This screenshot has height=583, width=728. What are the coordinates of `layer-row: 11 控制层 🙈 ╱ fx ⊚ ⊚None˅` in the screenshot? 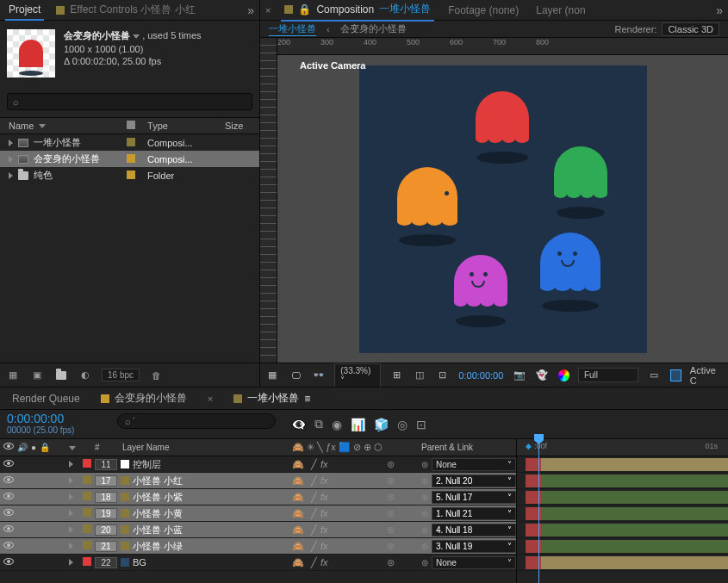 It's located at (258, 465).